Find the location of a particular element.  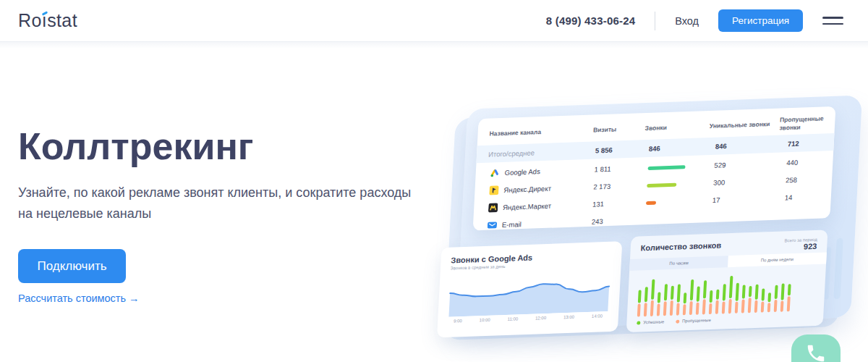

channel-name: Яндекс.Директ is located at coordinates (527, 188).